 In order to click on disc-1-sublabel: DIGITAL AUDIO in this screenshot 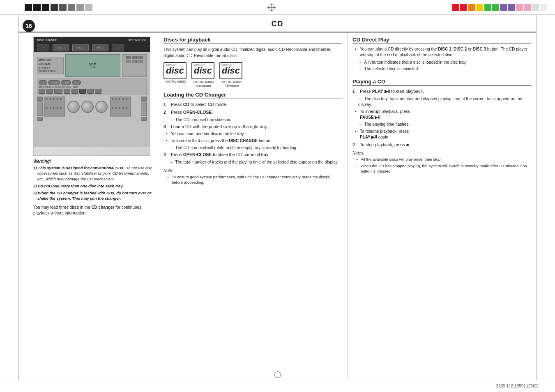, I will do `click(176, 82)`.